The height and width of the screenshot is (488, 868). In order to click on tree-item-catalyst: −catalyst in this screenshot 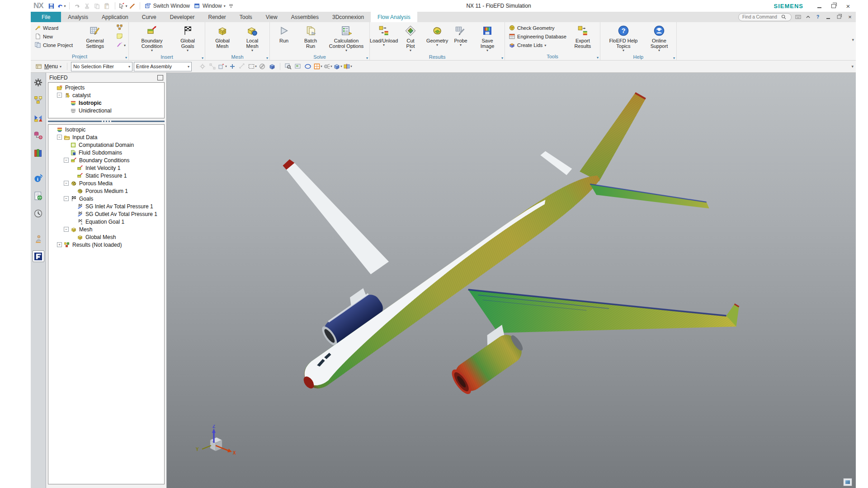, I will do `click(106, 95)`.